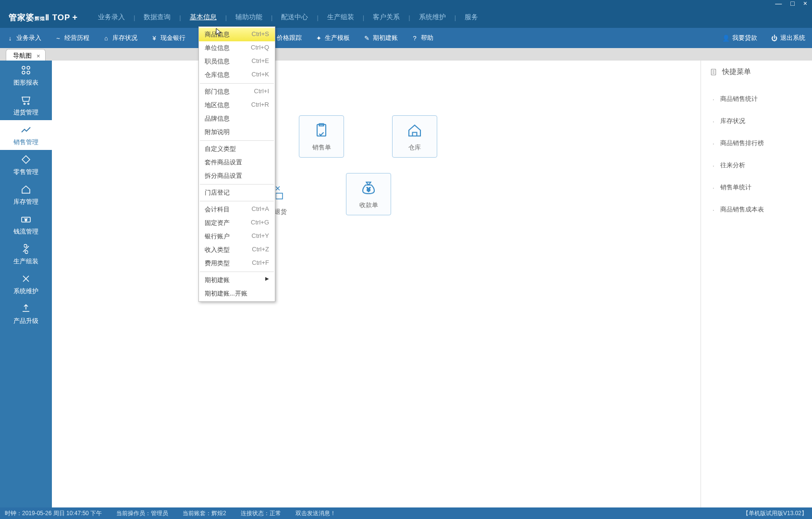 The image size is (812, 519). What do you see at coordinates (26, 254) in the screenshot?
I see `sidebar-item-production: 生产组装` at bounding box center [26, 254].